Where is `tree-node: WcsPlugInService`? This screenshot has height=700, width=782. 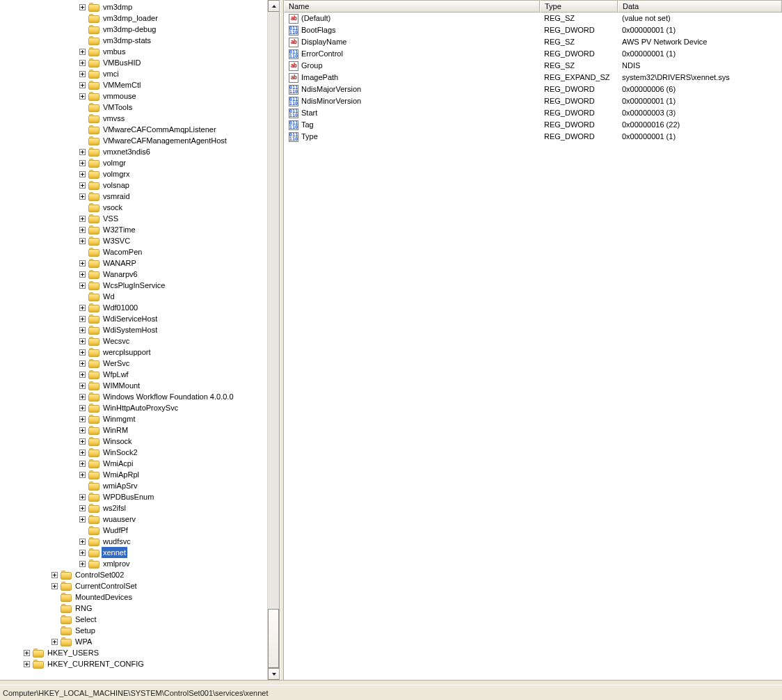
tree-node: WcsPlugInService is located at coordinates (134, 285).